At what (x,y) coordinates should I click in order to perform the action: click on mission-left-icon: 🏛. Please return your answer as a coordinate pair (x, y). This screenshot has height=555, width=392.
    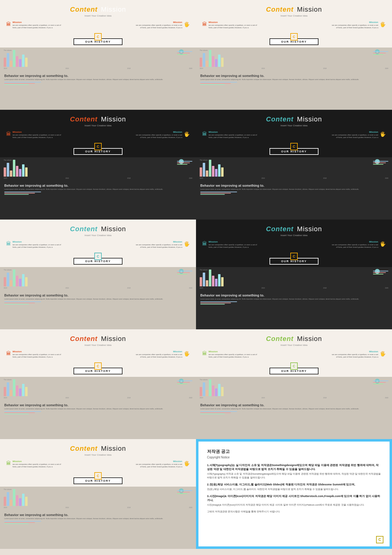
    Looking at the image, I should click on (205, 134).